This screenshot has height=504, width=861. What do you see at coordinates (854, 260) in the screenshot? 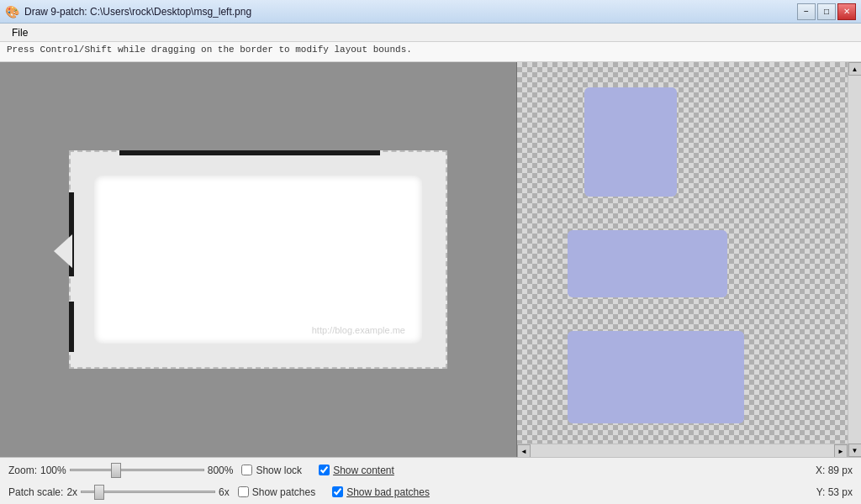
I see `scrollbar-vertical: ▲ ▼` at bounding box center [854, 260].